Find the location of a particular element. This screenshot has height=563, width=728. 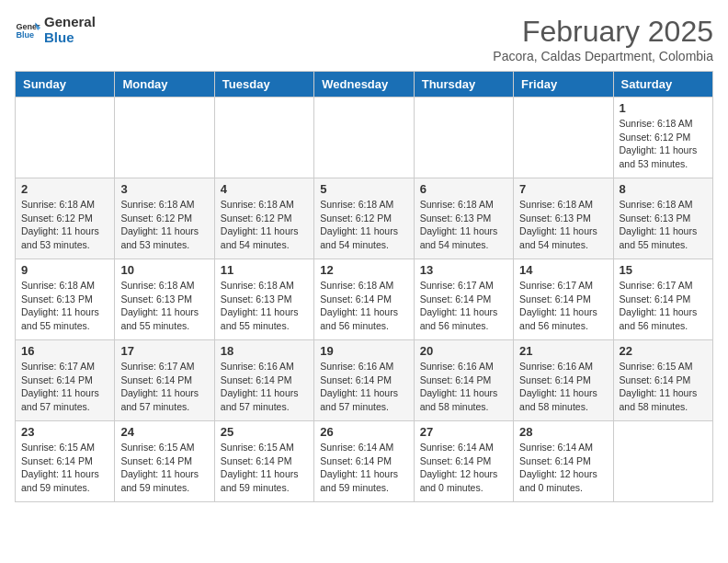

calendar-cell: 23Sunrise: 6:15 AM Sunset: 6:14 PM Dayli… is located at coordinates (65, 462).